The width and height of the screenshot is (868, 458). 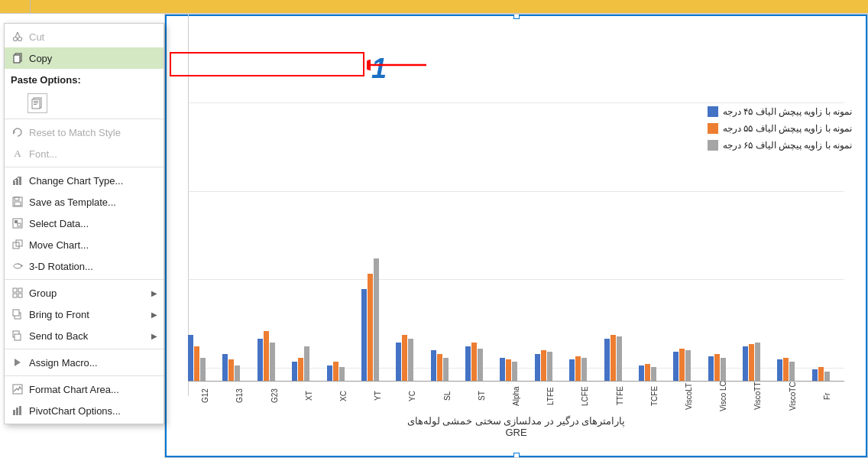 What do you see at coordinates (309, 396) in the screenshot?
I see `x-axis-label: XT` at bounding box center [309, 396].